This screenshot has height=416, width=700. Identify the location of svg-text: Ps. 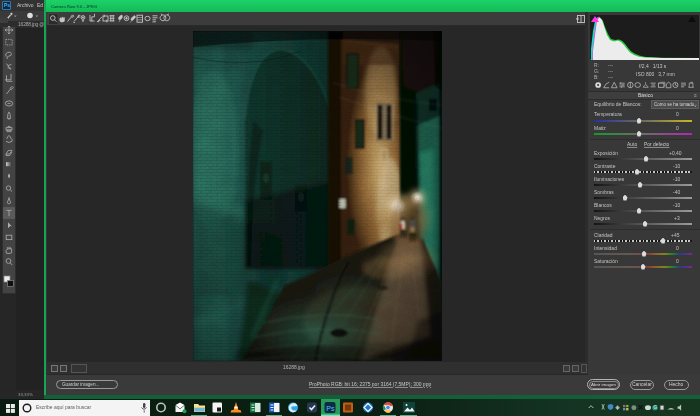
(330, 408).